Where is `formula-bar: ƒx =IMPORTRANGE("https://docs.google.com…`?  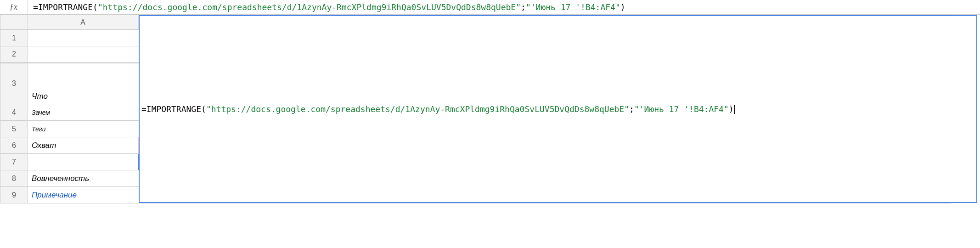 formula-bar: ƒx =IMPORTRANGE("https://docs.google.com… is located at coordinates (490, 7).